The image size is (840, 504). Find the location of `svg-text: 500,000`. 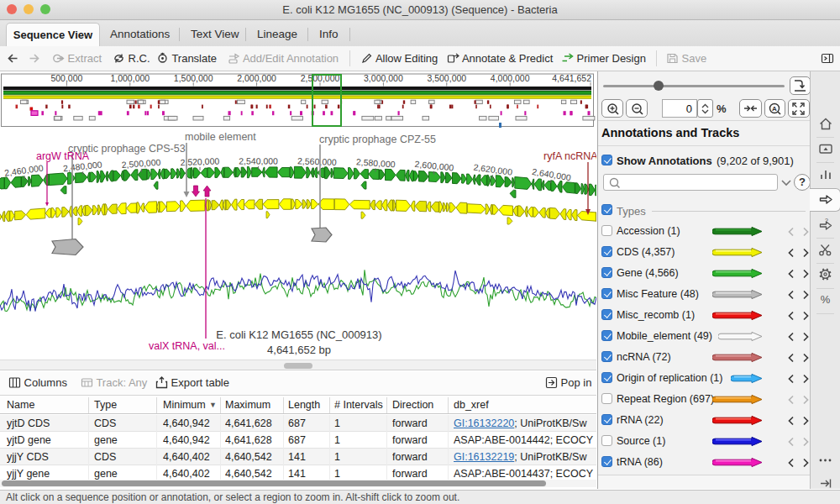

svg-text: 500,000 is located at coordinates (66, 78).